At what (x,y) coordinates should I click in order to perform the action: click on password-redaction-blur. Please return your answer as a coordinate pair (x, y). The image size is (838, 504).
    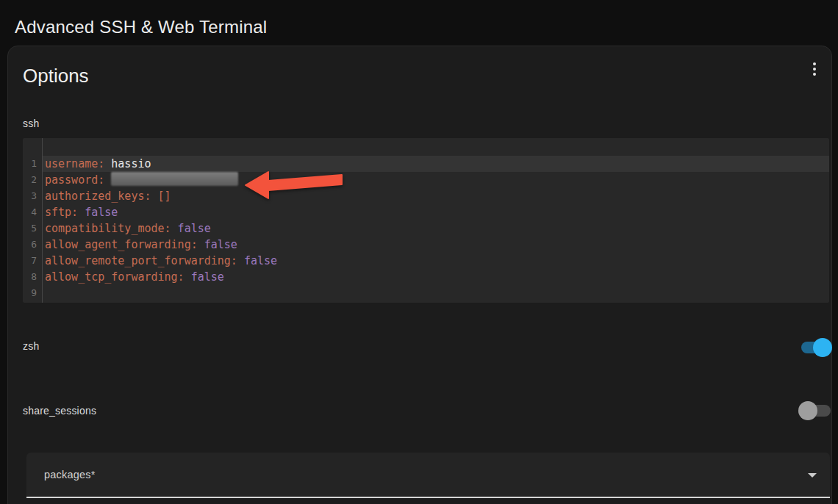
    Looking at the image, I should click on (175, 179).